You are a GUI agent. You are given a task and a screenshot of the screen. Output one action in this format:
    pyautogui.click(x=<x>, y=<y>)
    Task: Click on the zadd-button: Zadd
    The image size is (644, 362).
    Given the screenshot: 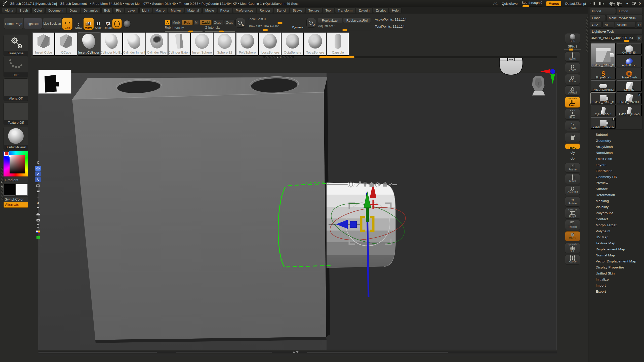 What is the action you would take?
    pyautogui.click(x=206, y=22)
    